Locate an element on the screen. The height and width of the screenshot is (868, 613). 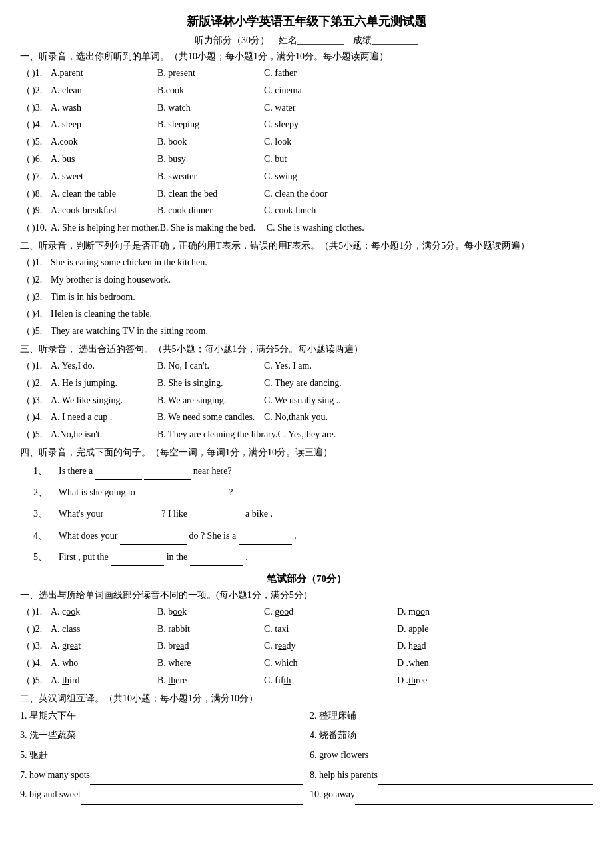
trans-text: grow flowers is located at coordinates (344, 756).